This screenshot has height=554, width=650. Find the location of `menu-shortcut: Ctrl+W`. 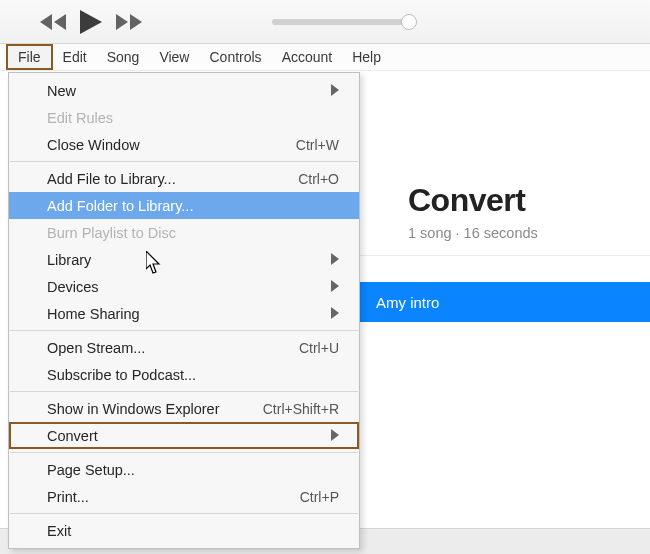

menu-shortcut: Ctrl+W is located at coordinates (318, 145).